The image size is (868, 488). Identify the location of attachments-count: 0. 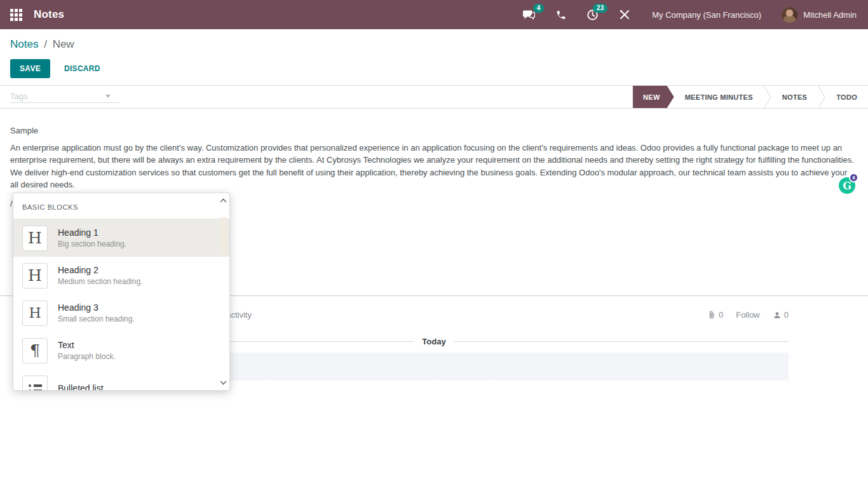
(721, 315).